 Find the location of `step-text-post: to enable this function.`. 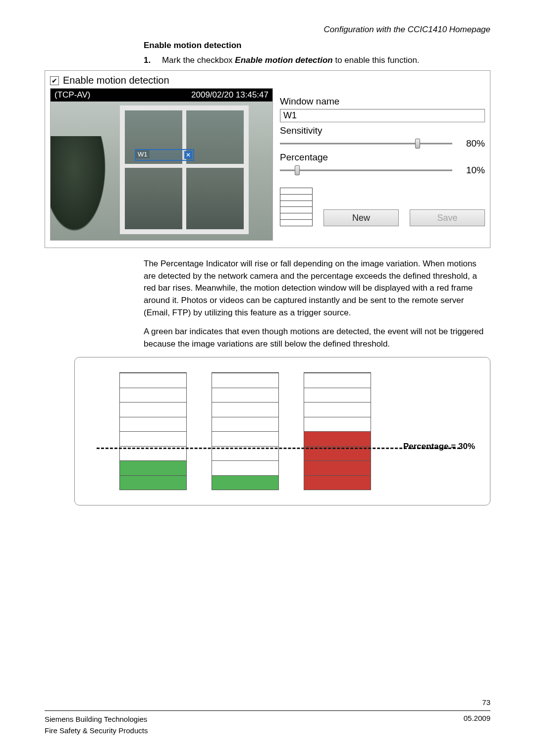

step-text-post: to enable this function. is located at coordinates (376, 60).